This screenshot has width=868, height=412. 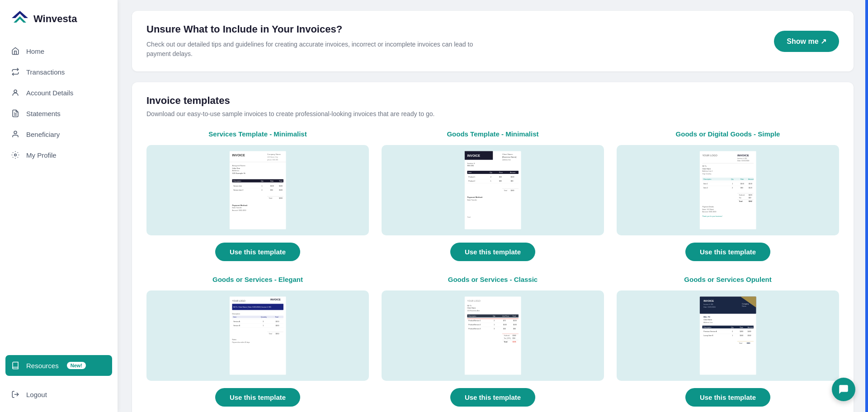 What do you see at coordinates (234, 340) in the screenshot?
I see `svg-text: Notes:` at bounding box center [234, 340].